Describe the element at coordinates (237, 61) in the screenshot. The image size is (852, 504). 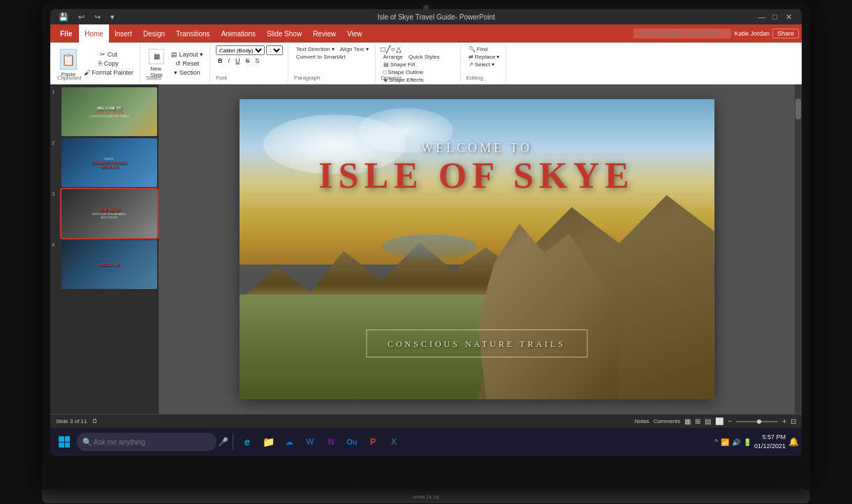
I see `underline-button: U` at that location.